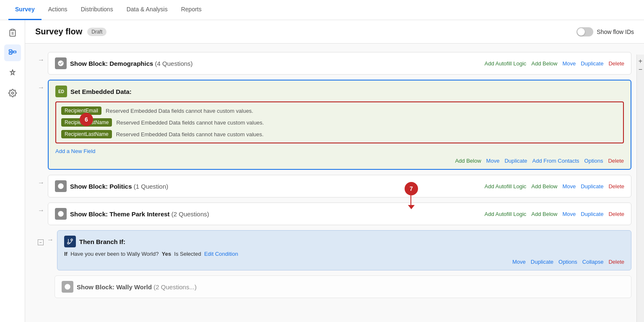  What do you see at coordinates (335, 63) in the screenshot?
I see `block-demographics: → Show Block: Demographics (4 Questions)…` at bounding box center [335, 63].